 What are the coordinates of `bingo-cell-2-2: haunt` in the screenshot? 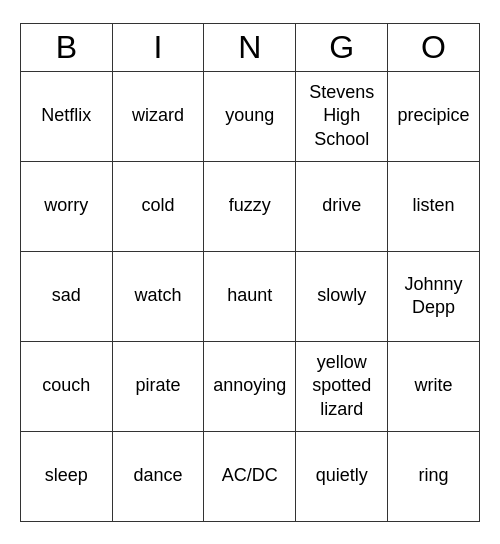 It's located at (250, 296).